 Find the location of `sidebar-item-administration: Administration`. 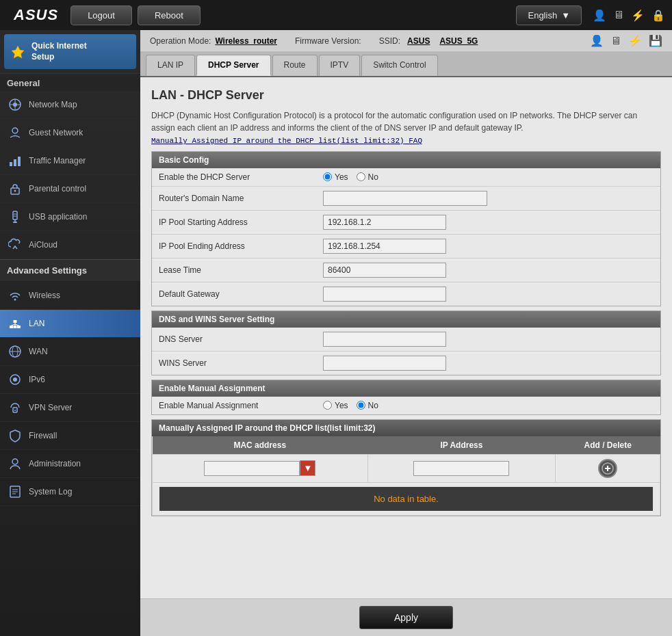

sidebar-item-administration: Administration is located at coordinates (70, 464).